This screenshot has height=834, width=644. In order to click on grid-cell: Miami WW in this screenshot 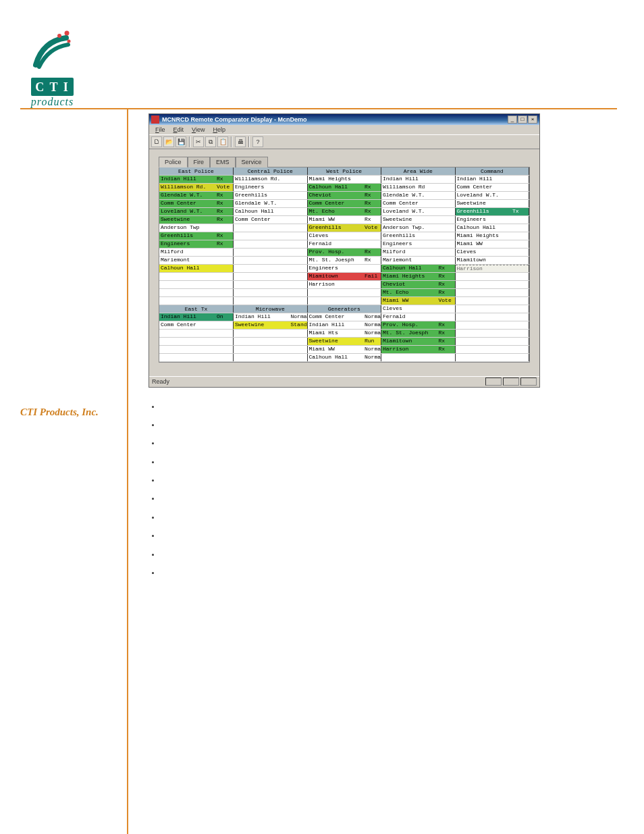, I will do `click(492, 244)`.